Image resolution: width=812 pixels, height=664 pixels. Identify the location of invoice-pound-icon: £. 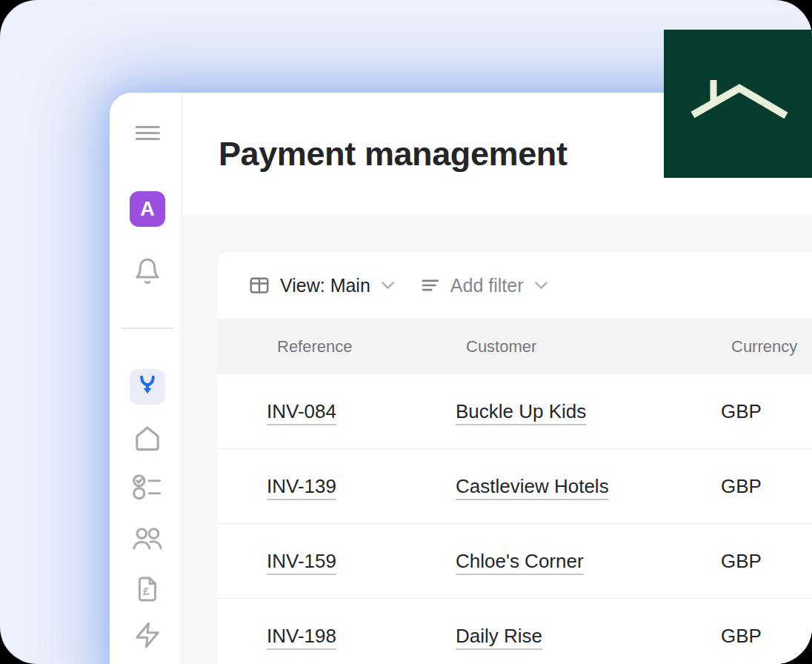
(147, 591).